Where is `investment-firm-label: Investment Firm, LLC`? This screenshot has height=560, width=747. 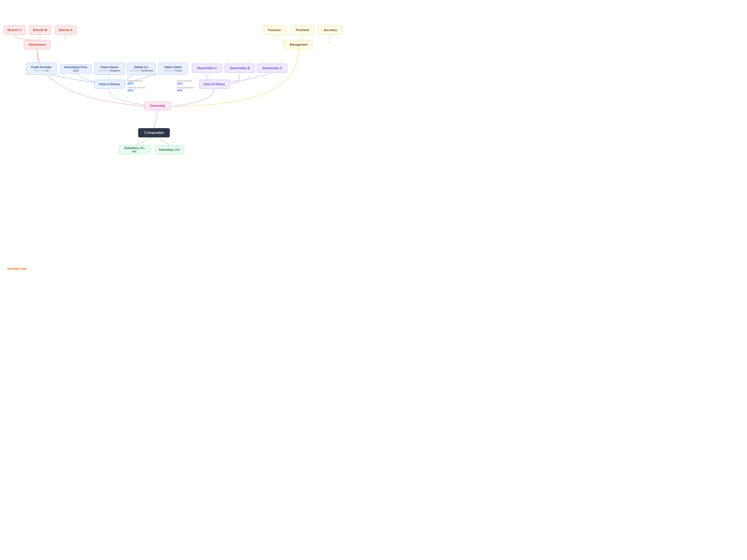
investment-firm-label: Investment Firm, LLC is located at coordinates (76, 69).